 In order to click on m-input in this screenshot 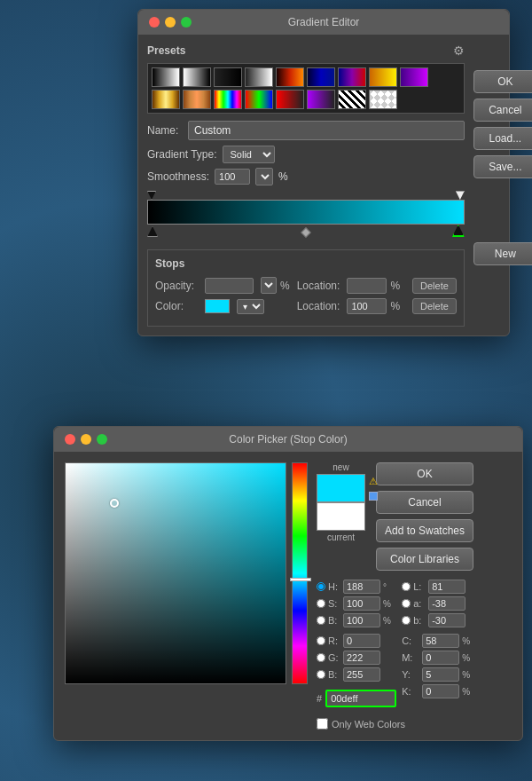, I will do `click(441, 658)`.